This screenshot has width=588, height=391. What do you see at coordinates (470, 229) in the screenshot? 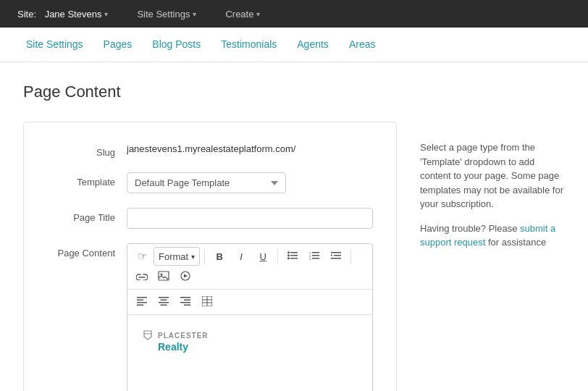
I see `sidebar-help-prefix: Having trouble? Please` at bounding box center [470, 229].